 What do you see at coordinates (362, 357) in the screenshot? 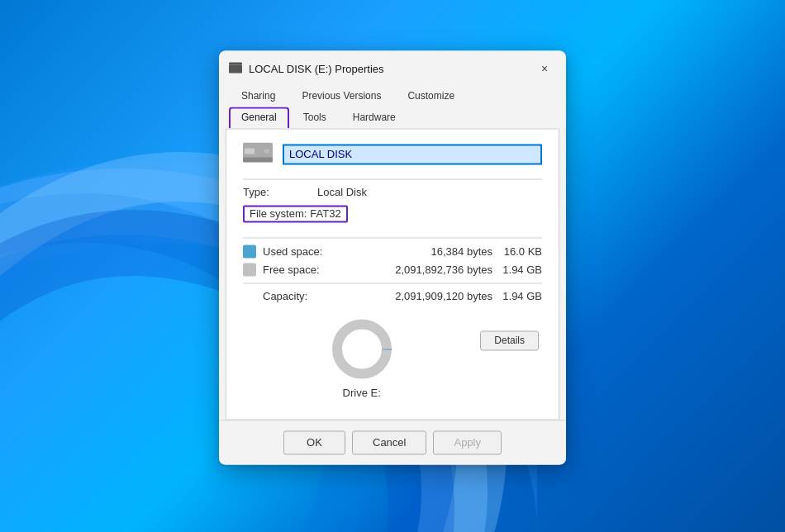
I see `pie-section: Drive E:` at bounding box center [362, 357].